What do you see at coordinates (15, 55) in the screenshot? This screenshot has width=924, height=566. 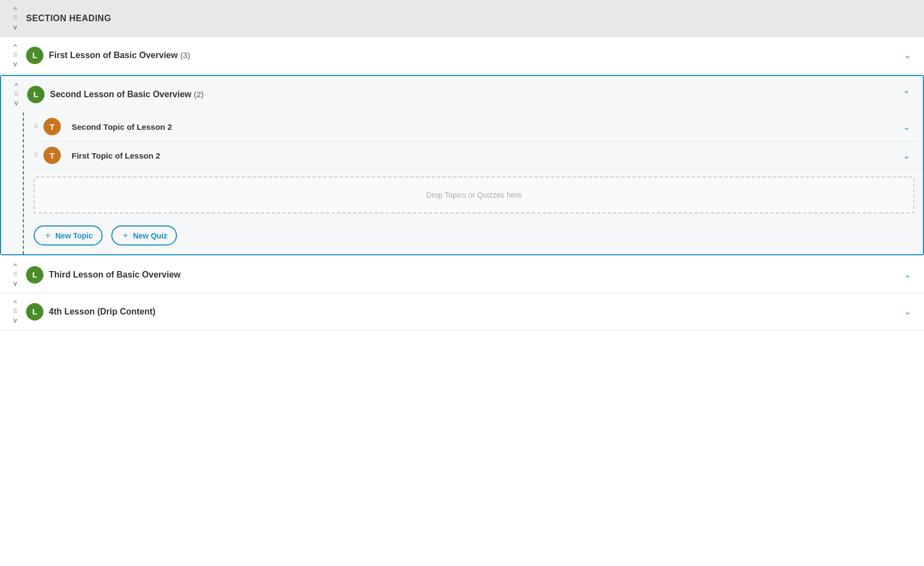 I see `lesson-1-controls: ^ ⠿ v` at bounding box center [15, 55].